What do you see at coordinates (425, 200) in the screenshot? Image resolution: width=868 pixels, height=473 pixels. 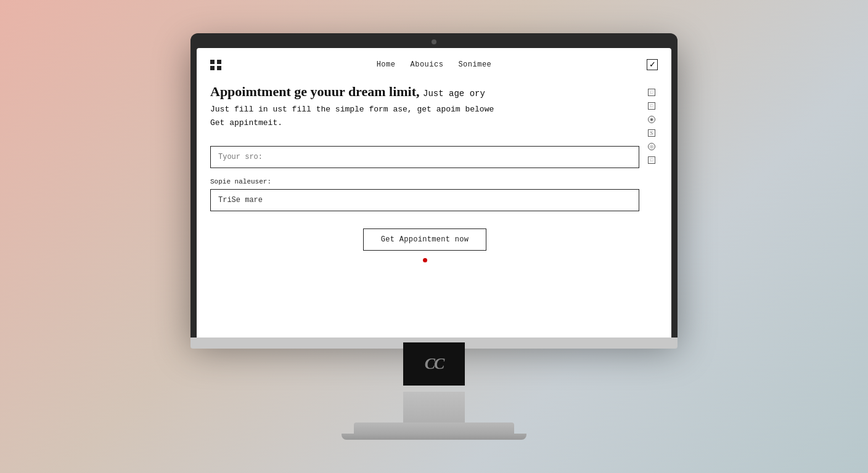 I see `service-input` at bounding box center [425, 200].